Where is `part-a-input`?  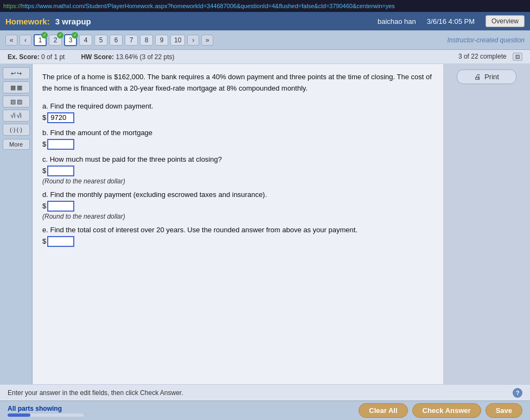
part-a-input is located at coordinates (61, 118).